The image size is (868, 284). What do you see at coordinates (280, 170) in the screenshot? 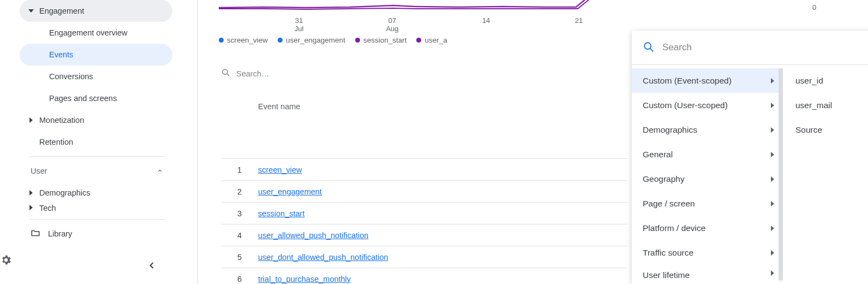
I see `event-link: screen_view` at bounding box center [280, 170].